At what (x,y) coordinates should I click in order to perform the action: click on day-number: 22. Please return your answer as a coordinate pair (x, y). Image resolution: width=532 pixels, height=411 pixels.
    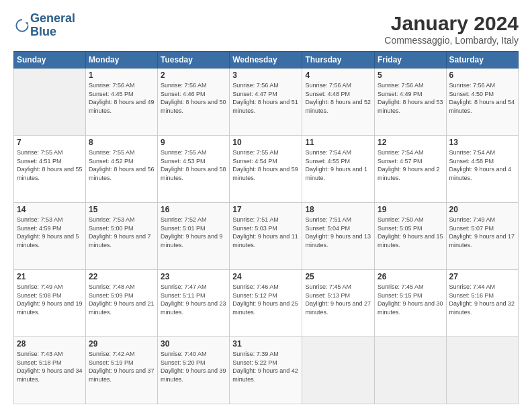
    Looking at the image, I should click on (122, 277).